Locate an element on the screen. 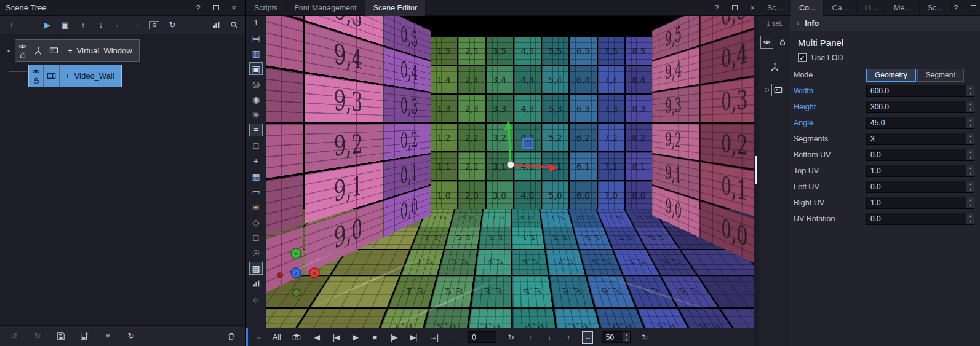  focus-selected-button: ◎ is located at coordinates (256, 84).